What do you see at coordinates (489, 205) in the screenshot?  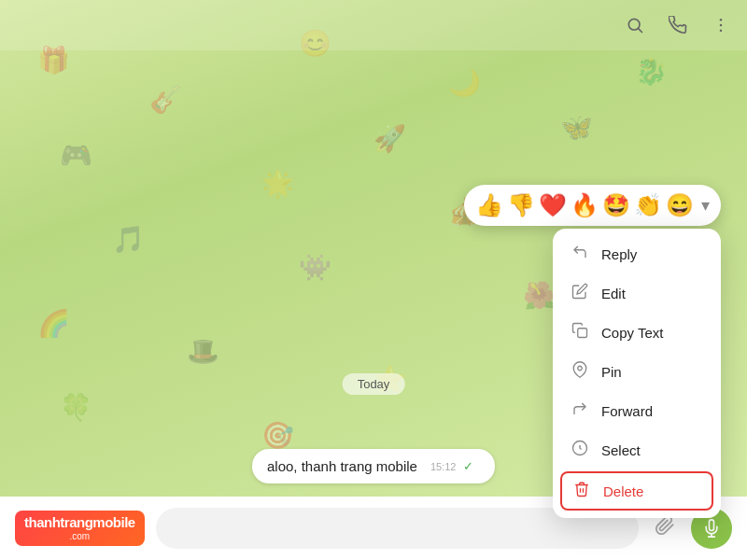 I see `emoji-thumbs-up: 👍` at bounding box center [489, 205].